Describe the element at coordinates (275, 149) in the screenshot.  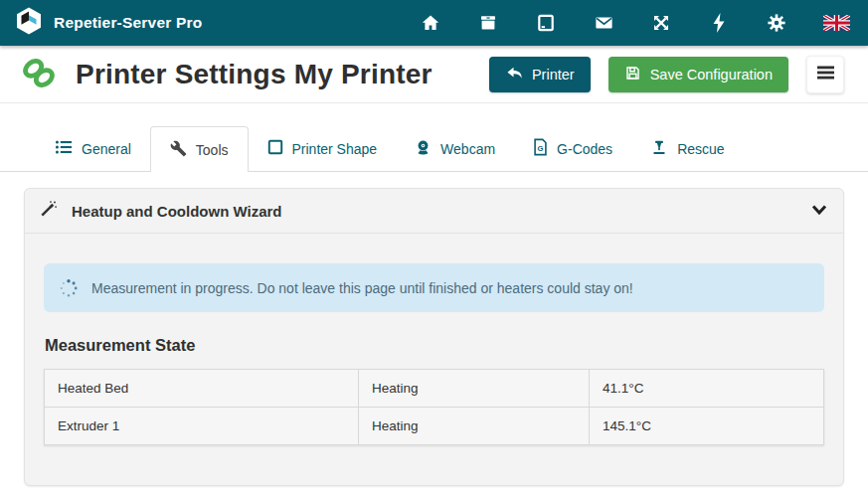
I see `square-icon` at that location.